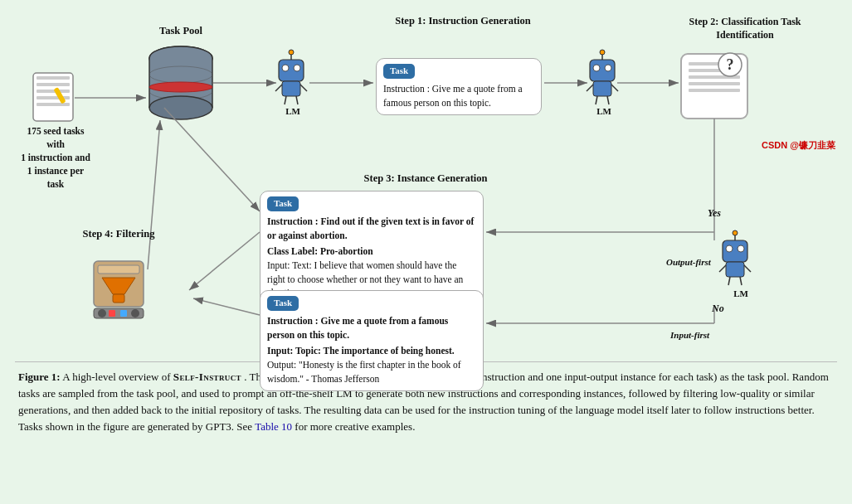 The image size is (852, 504). I want to click on step3b-task-label: Task, so click(283, 303).